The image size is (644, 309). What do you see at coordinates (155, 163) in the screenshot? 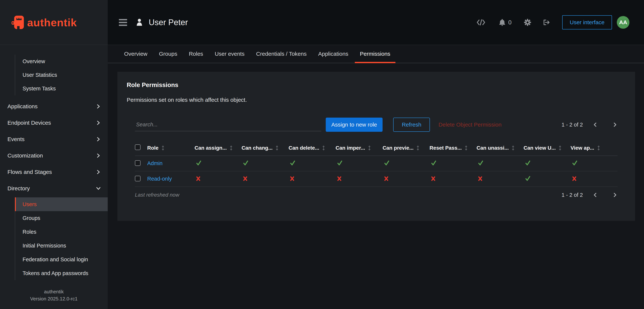
I see `role-link-admin: Admin` at bounding box center [155, 163].